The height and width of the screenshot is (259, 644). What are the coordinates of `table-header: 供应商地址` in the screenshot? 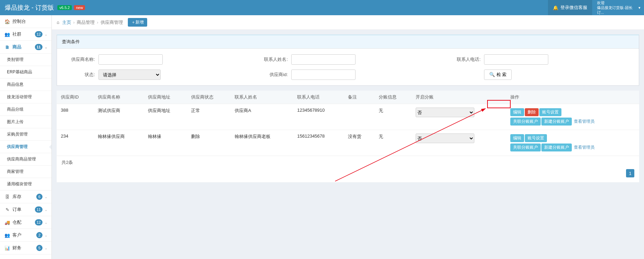 It's located at (165, 98).